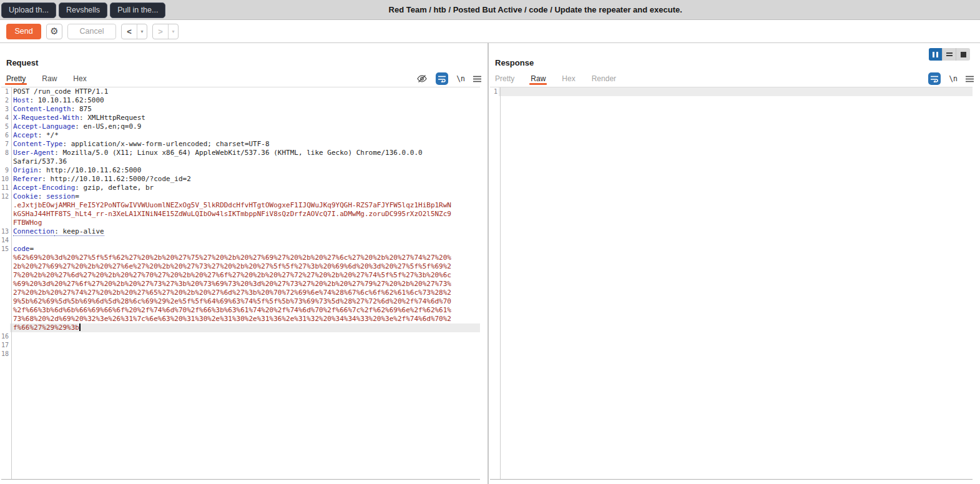 This screenshot has height=484, width=980. What do you see at coordinates (241, 214) in the screenshot?
I see `request-line: kGSHaJ44HTF8TS_hLt4_rr-n3XeLA1XINiN4E15Z…` at bounding box center [241, 214].